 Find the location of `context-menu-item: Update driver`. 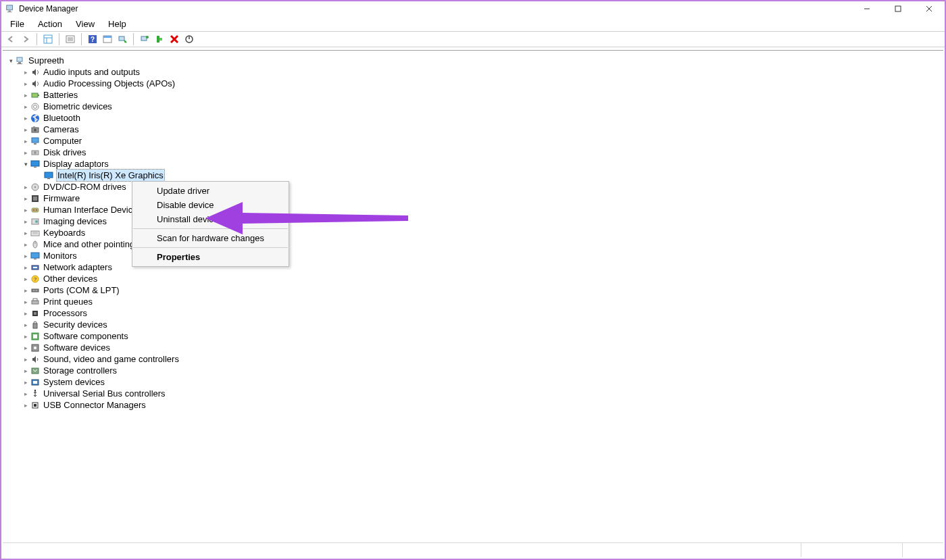

context-menu-item: Update driver is located at coordinates (211, 190).